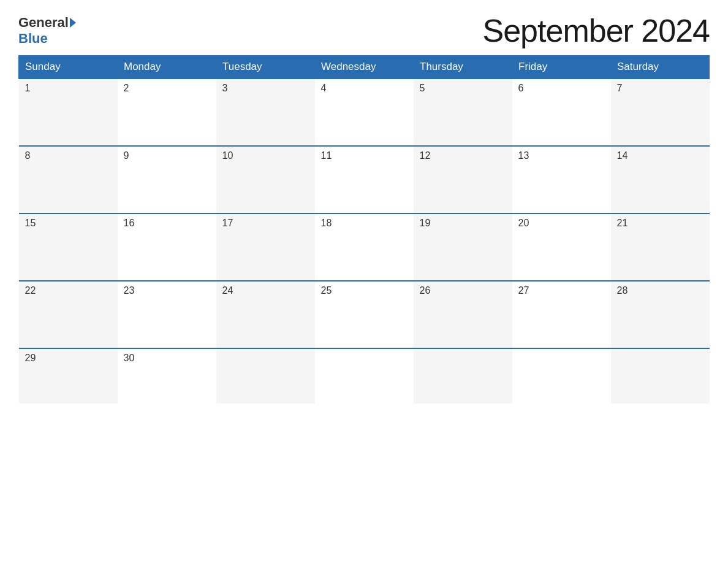  What do you see at coordinates (521, 88) in the screenshot?
I see `day-number: 6` at bounding box center [521, 88].